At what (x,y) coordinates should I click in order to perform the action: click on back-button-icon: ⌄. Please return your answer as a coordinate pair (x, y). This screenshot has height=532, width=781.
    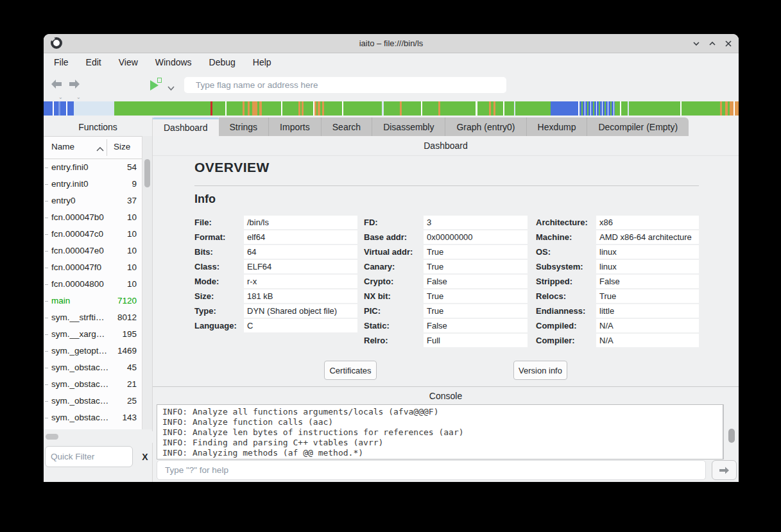
    Looking at the image, I should click on (56, 85).